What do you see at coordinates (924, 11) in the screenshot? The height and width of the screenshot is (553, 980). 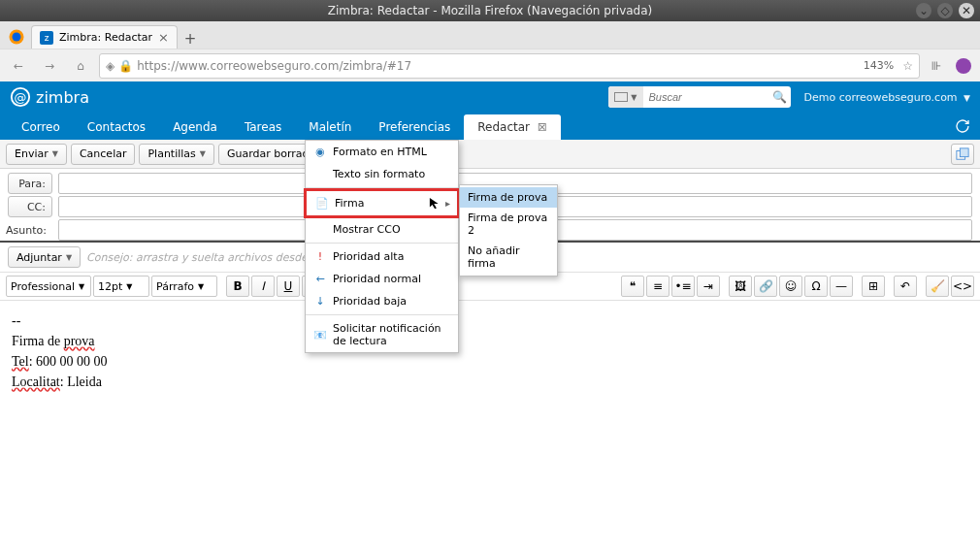 I see `window-minimize-button: ⌄` at bounding box center [924, 11].